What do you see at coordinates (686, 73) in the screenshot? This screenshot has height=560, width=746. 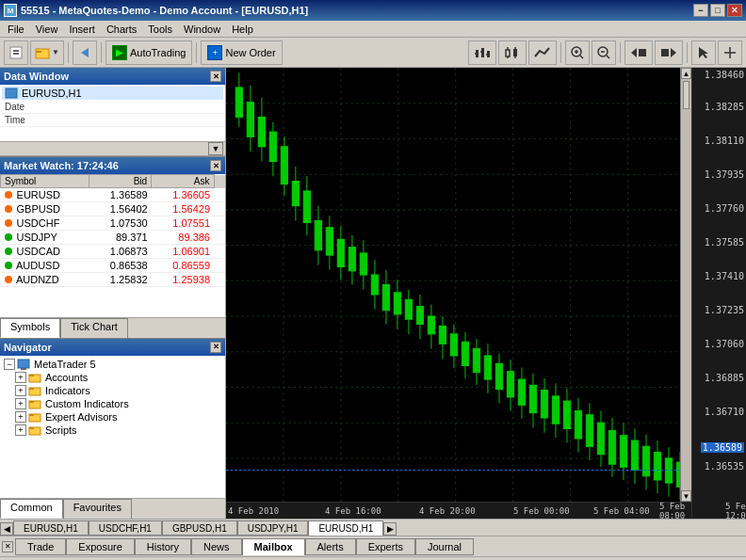 I see `scroll-up-button: ▲` at bounding box center [686, 73].